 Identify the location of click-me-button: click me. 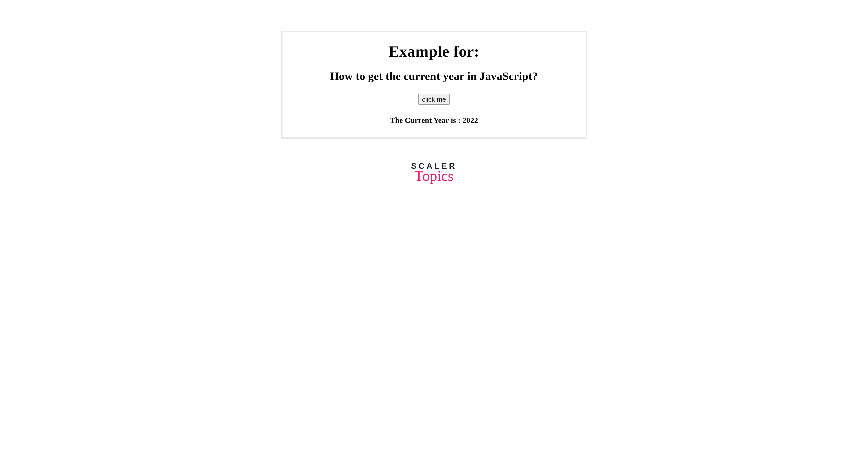
(434, 99).